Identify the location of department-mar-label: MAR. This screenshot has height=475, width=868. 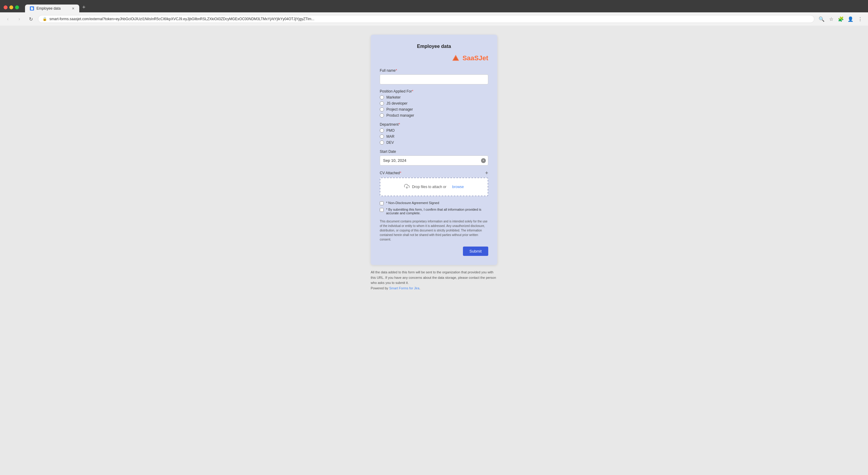
(391, 137).